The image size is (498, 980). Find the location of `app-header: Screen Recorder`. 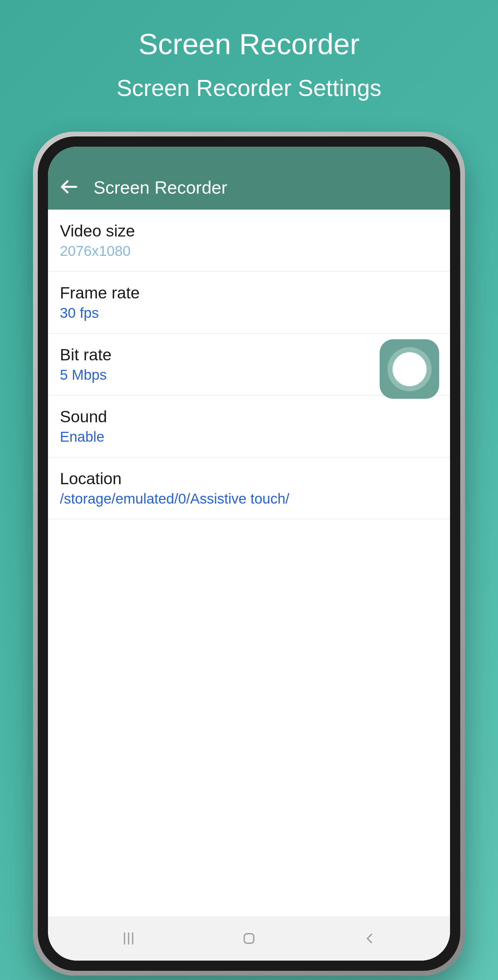

app-header: Screen Recorder is located at coordinates (249, 178).